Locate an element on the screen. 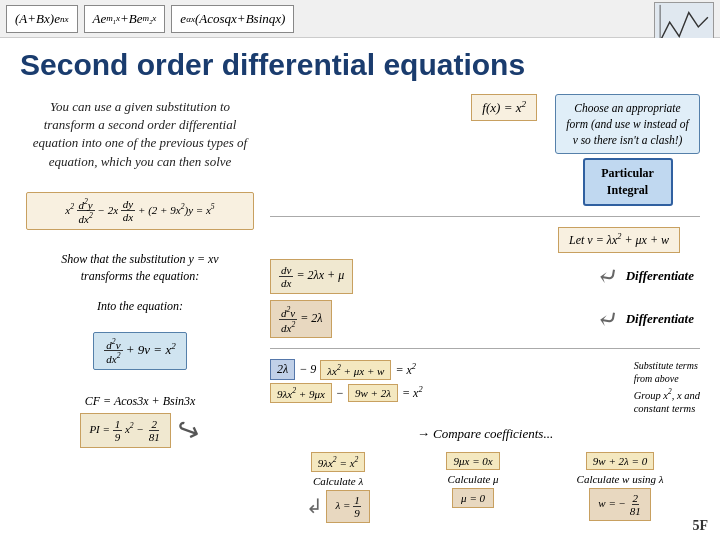 This screenshot has height=540, width=720. d2v-equation: d2v dx2 = 2λ is located at coordinates (301, 319).